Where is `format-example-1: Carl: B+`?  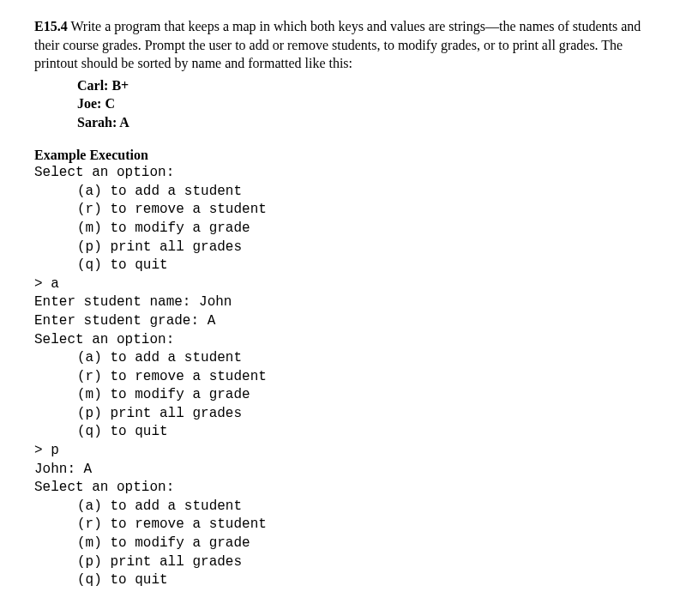
format-example-1: Carl: B+ is located at coordinates (370, 86).